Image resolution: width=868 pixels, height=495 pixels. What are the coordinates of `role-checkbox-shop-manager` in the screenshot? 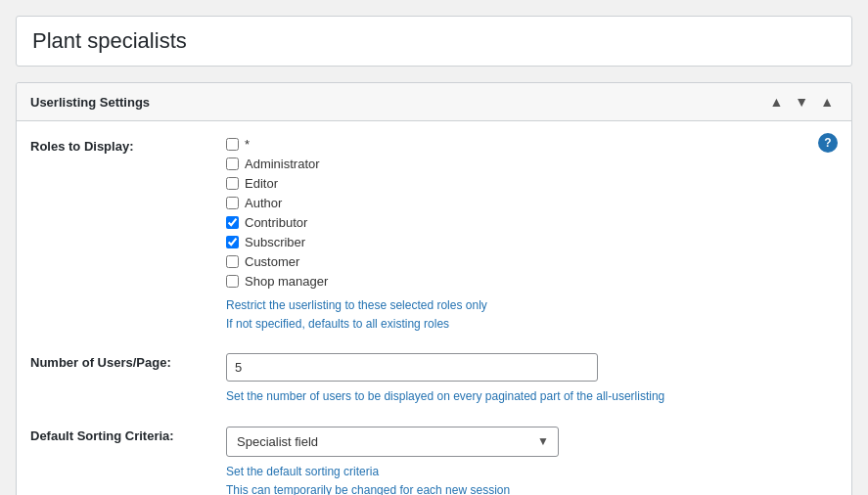 It's located at (233, 282).